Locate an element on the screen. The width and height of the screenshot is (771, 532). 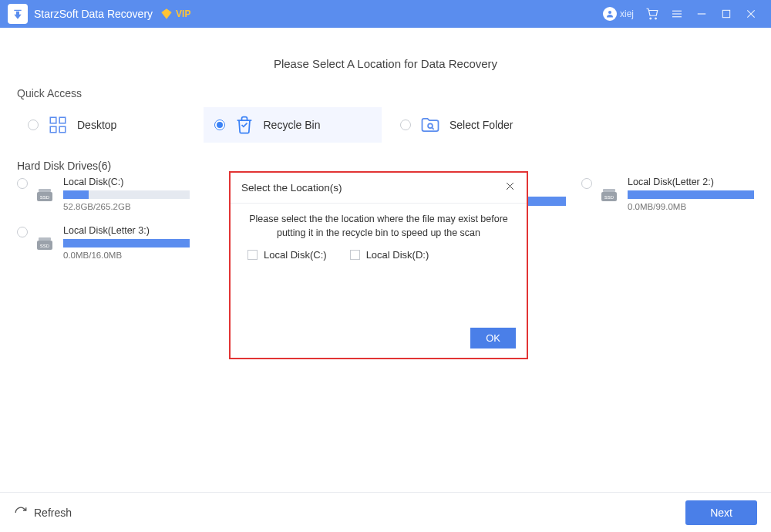
modal-check-d: Local Disk(D:) is located at coordinates (390, 254).